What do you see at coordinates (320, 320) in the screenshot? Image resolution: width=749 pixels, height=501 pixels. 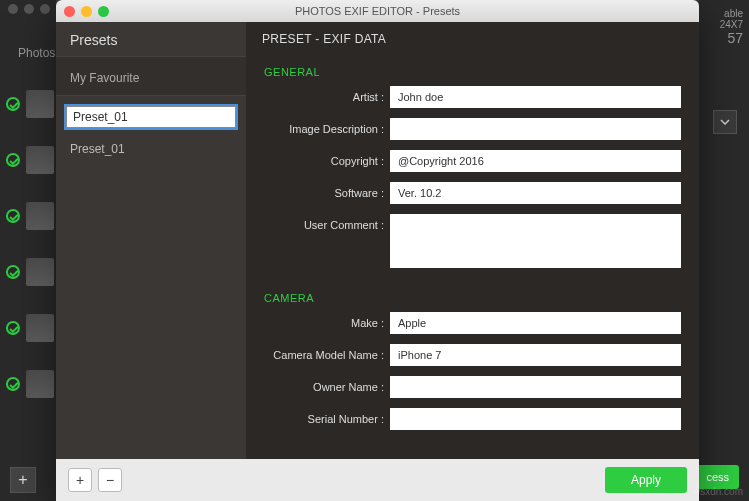 I see `make-label: Make :` at bounding box center [320, 320].